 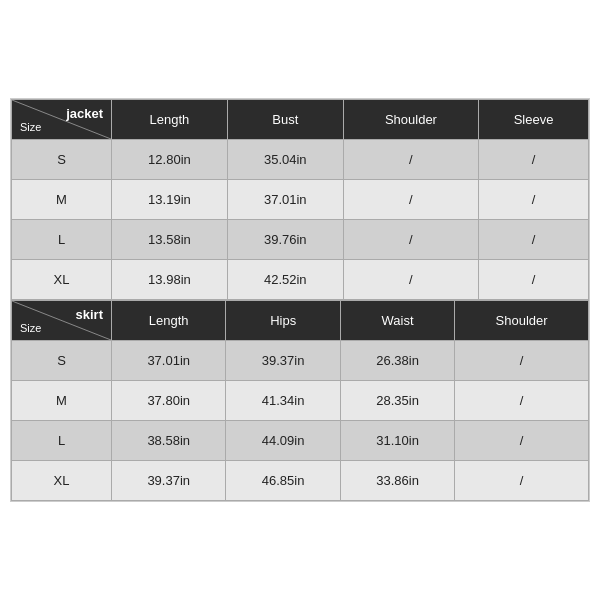 What do you see at coordinates (397, 361) in the screenshot?
I see `skirt-cell-S-2: 26.38in` at bounding box center [397, 361].